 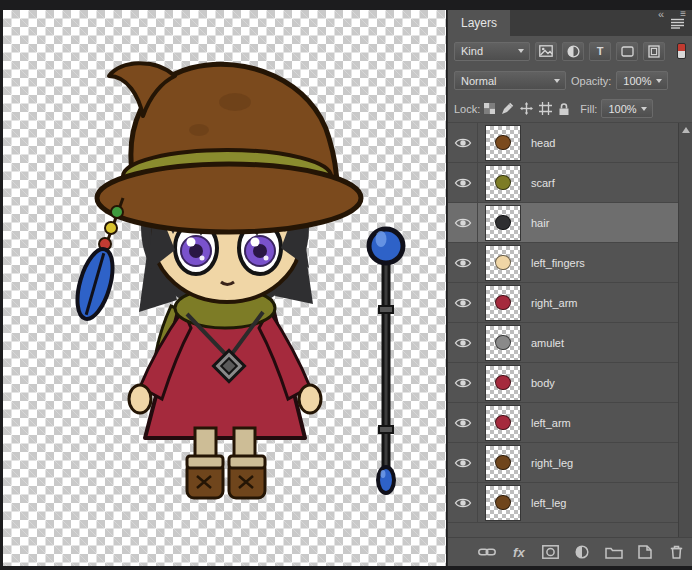 I want to click on kind-filter-dropdown: Kind, so click(x=492, y=52).